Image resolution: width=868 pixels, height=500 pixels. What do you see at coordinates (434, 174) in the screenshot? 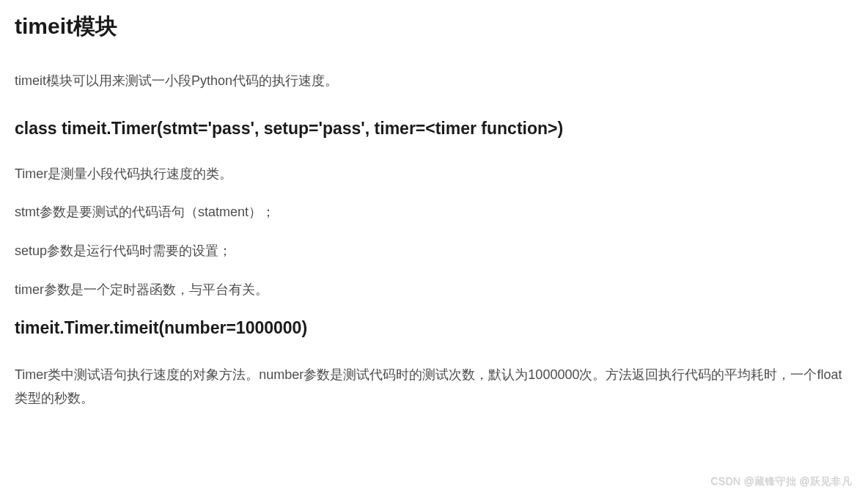
I see `timer-class-description: Timer是测量小段代码执行速度的类。` at bounding box center [434, 174].